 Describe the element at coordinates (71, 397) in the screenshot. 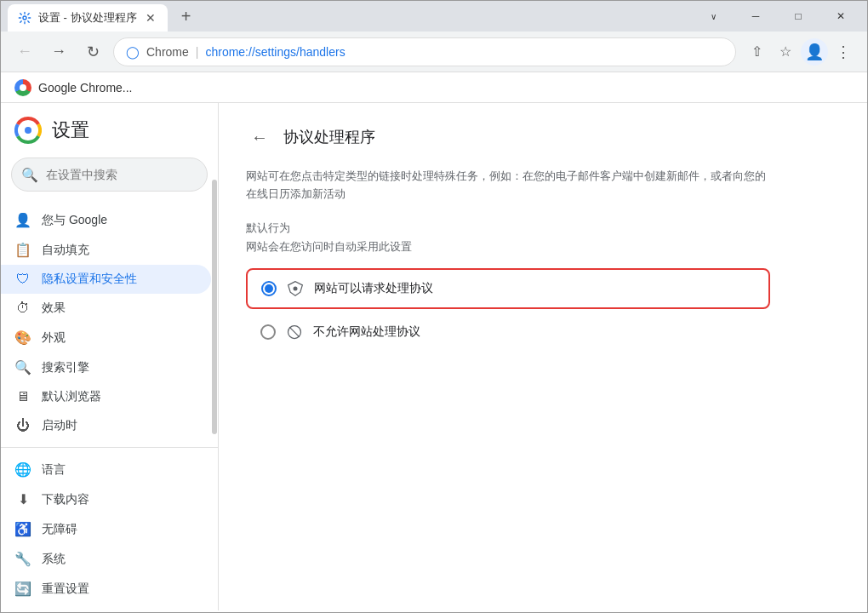

I see `sidebar-item-label-browser: 默认浏览器` at that location.